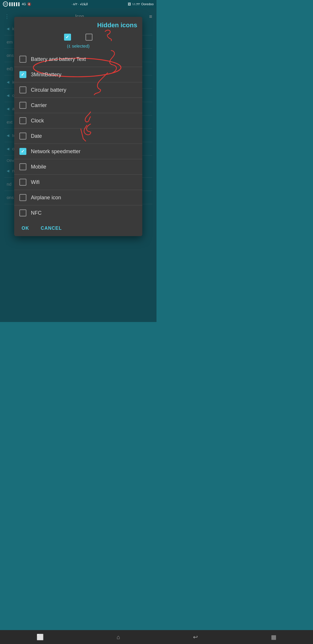  What do you see at coordinates (78, 24) in the screenshot?
I see `dialog-title: Hidden icons` at bounding box center [78, 24].